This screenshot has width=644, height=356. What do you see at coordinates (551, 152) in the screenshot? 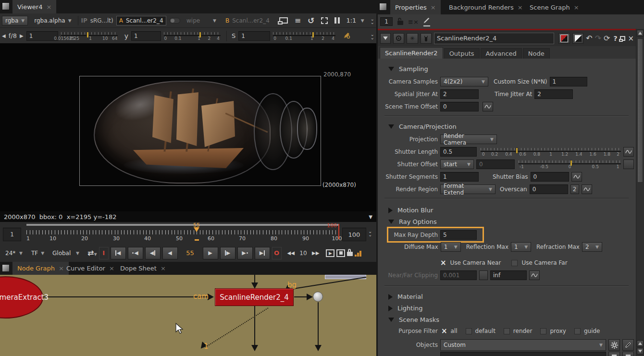
I see `shutter-length-slider: 0 0.2 0.4 0.6 0.8 1 1.2 1.4 1.6 1.8 2` at bounding box center [551, 152].